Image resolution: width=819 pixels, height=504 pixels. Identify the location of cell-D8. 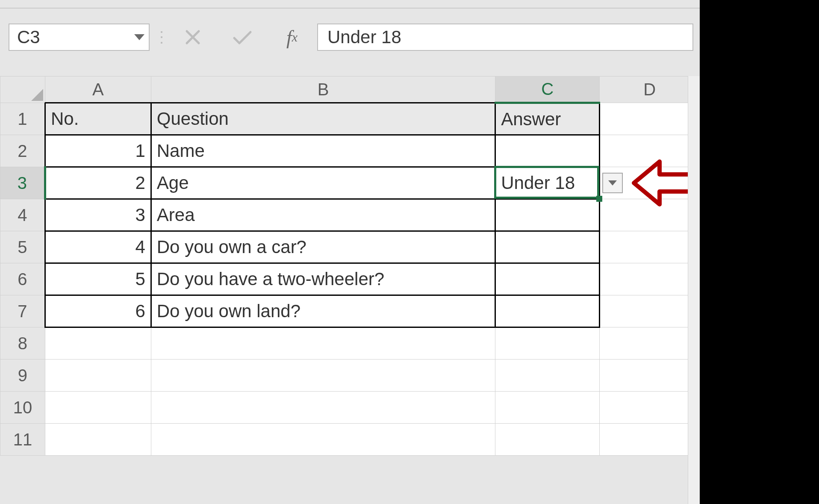
(650, 344).